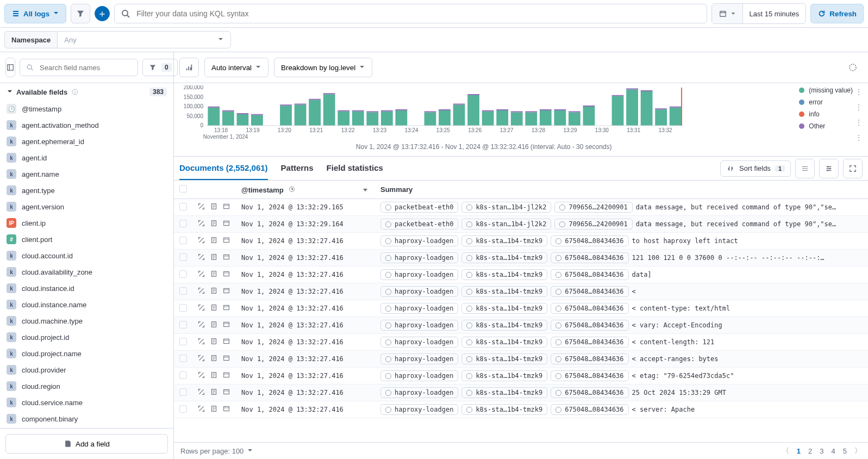 The height and width of the screenshot is (459, 868). What do you see at coordinates (775, 14) in the screenshot?
I see `time-range-label: Last 15 minutes` at bounding box center [775, 14].